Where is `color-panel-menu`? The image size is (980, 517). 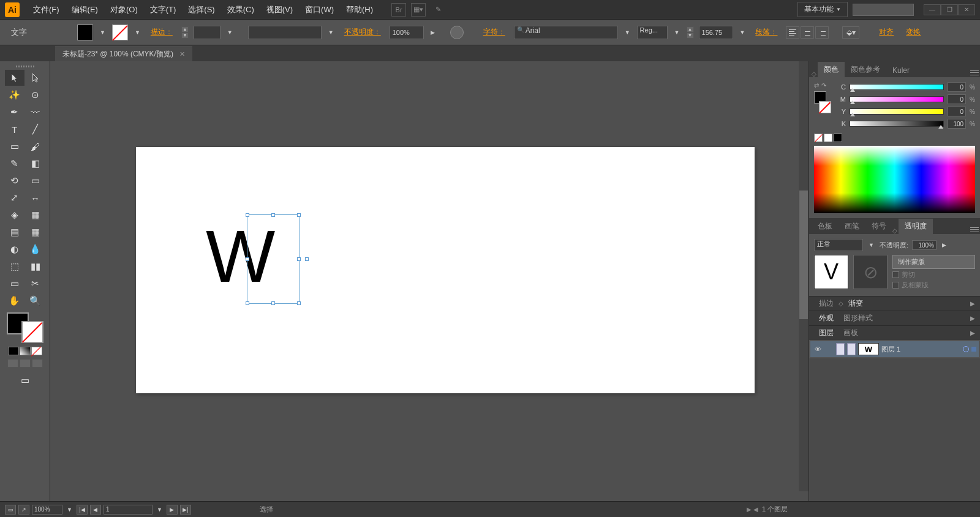 color-panel-menu is located at coordinates (974, 73).